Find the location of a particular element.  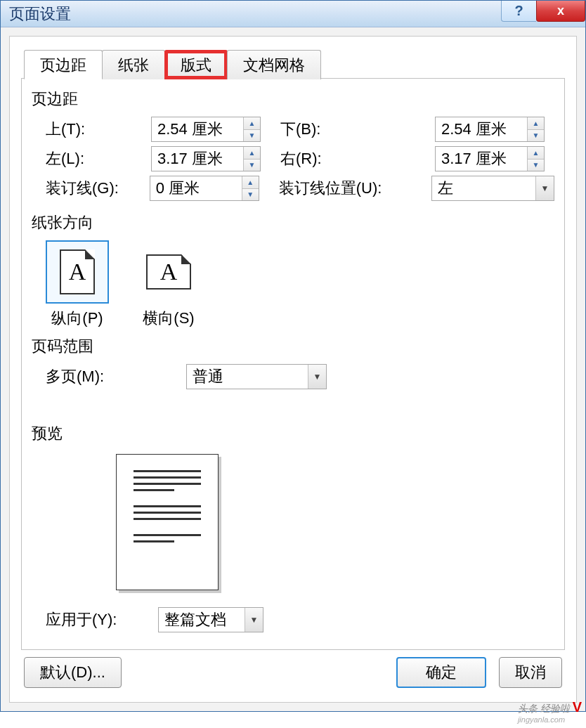

gutter-label: 装订线(G): is located at coordinates (82, 188).